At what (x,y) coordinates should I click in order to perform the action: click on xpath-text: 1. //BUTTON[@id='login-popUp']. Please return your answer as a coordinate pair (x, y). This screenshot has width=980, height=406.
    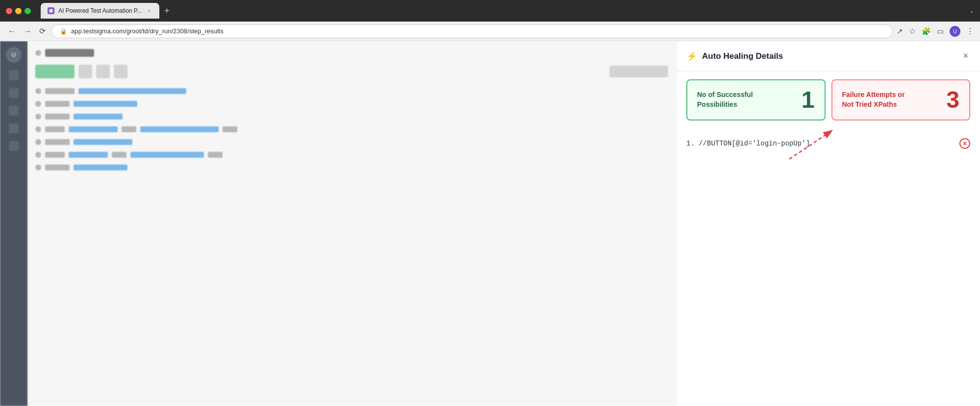
    Looking at the image, I should click on (748, 143).